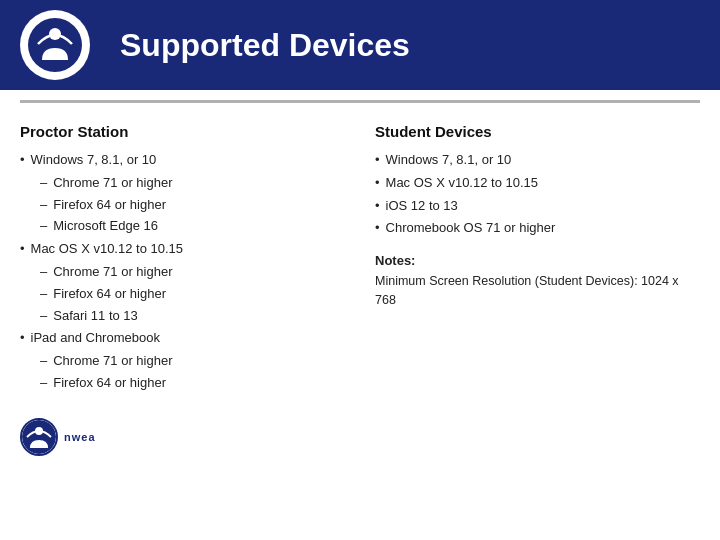 This screenshot has width=720, height=540. I want to click on item-label: iPad and Chromebook, so click(96, 338).